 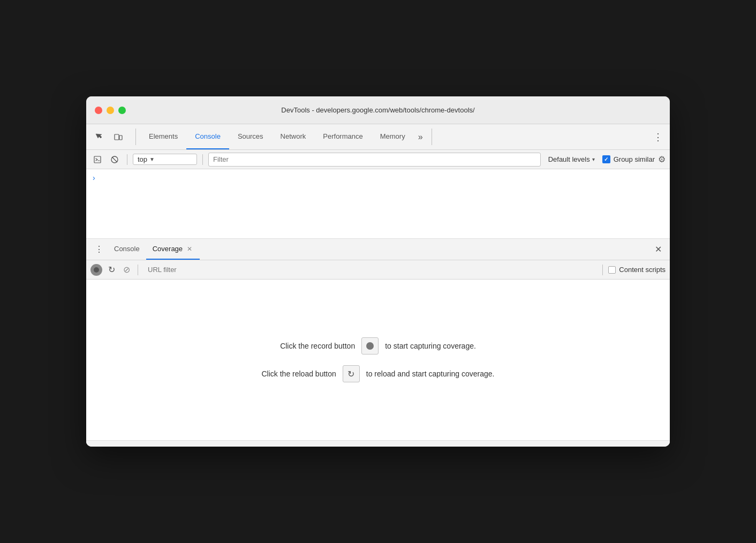 I want to click on window-title: DevTools - developers.google.com/web/too…, so click(x=378, y=110).